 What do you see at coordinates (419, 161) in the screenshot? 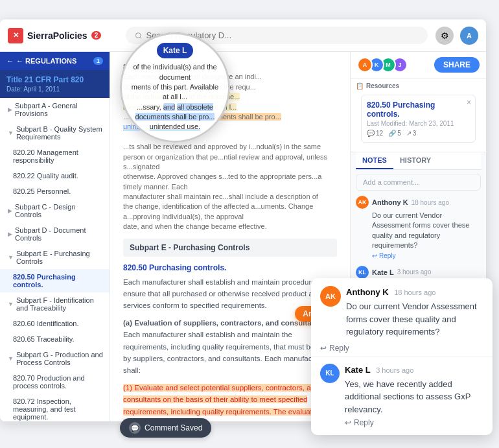
I see `panel-tabs: NOTES HISTORY` at bounding box center [419, 161].